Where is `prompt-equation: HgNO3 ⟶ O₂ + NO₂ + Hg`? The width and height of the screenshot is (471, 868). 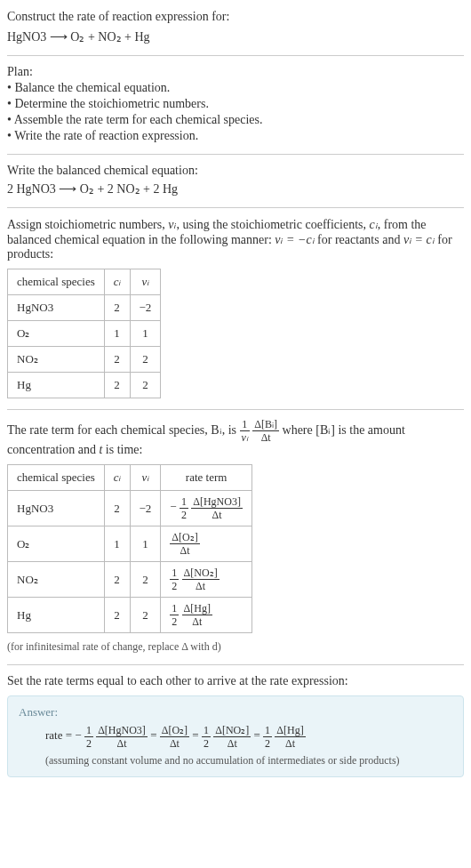 prompt-equation: HgNO3 ⟶ O₂ + NO₂ + Hg is located at coordinates (236, 37).